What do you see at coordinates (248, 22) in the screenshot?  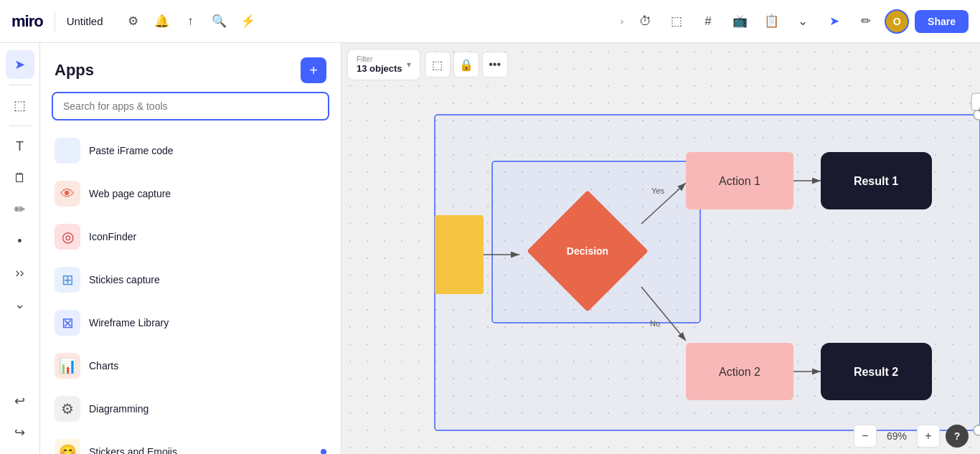 I see `magic-icon: ⚡` at bounding box center [248, 22].